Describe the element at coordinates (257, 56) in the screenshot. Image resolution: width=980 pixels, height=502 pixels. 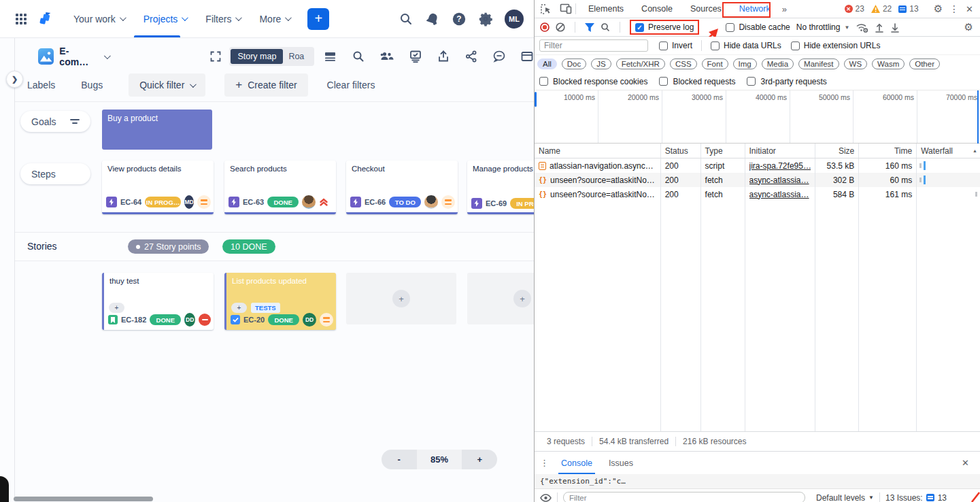
I see `tab-story-map: Story map` at that location.